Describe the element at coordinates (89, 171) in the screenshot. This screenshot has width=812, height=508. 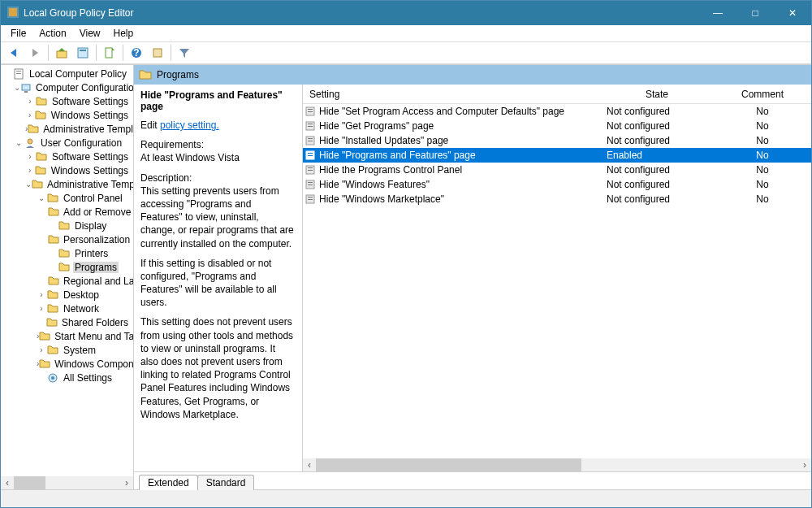
I see `tree-label: Windows Settings` at that location.